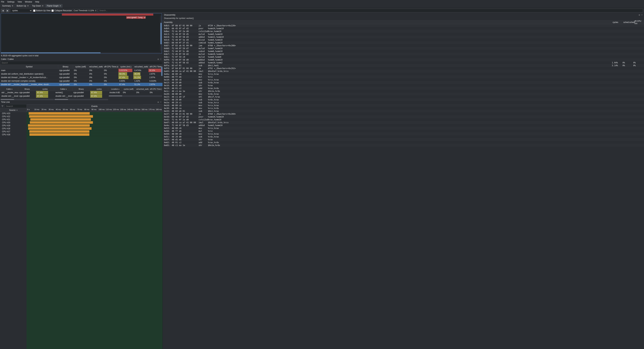  I want to click on cpu-row-label: CPU #17, so click(13, 132).